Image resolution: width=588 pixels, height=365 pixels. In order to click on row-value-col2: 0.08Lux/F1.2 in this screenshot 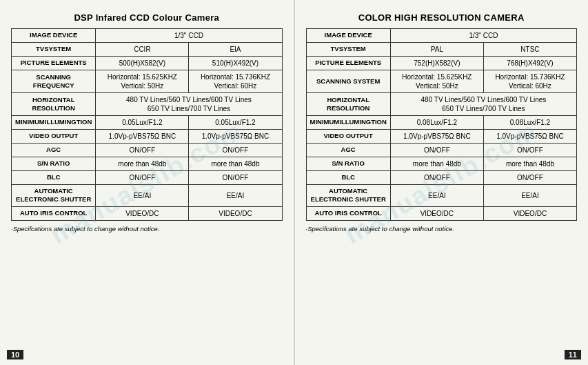, I will do `click(529, 123)`.